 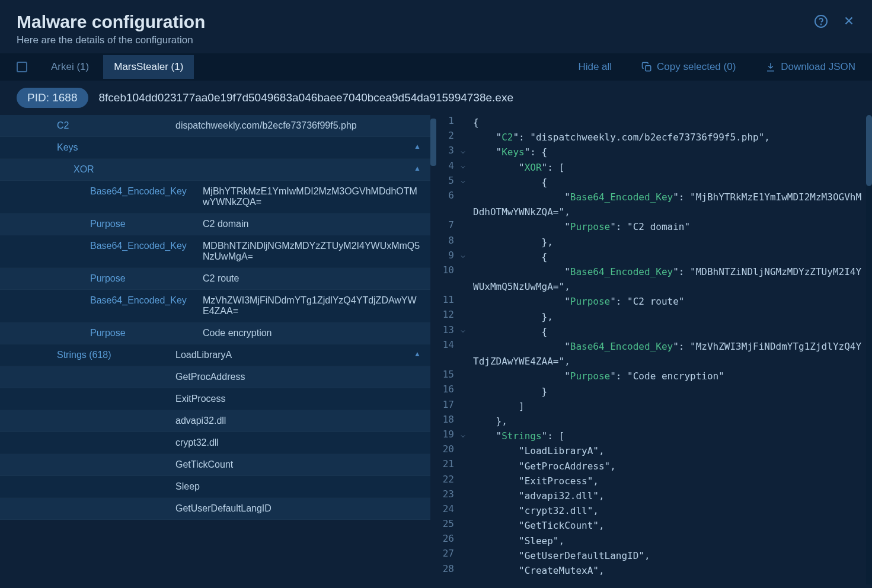 I want to click on line-number: 23, so click(x=446, y=496).